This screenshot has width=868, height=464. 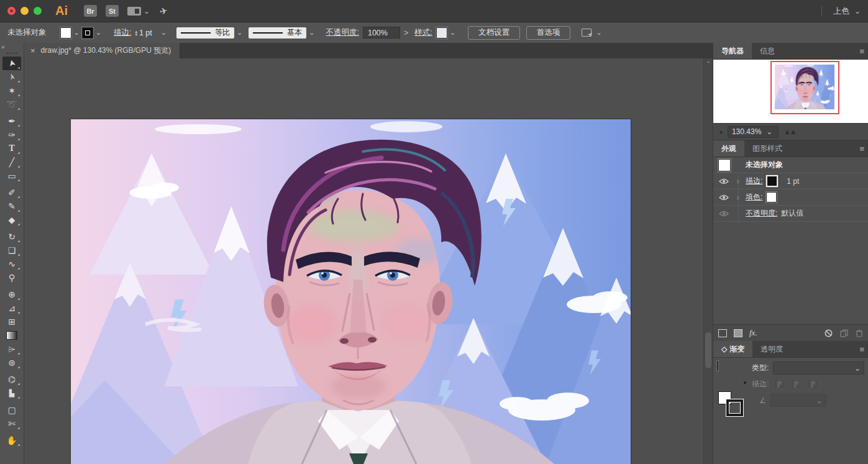 I want to click on share-icon: ✈, so click(x=163, y=11).